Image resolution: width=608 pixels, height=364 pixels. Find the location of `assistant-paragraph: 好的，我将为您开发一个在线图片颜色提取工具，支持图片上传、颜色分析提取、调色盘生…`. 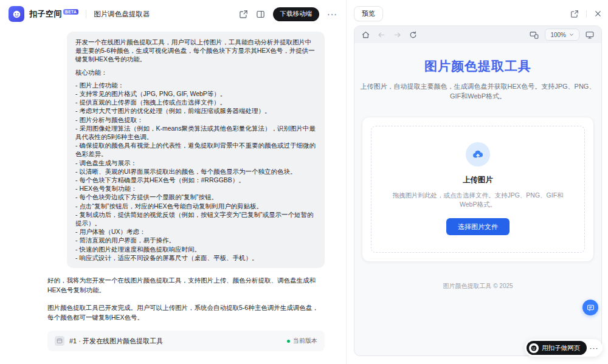

assistant-paragraph: 好的，我将为您开发一个在线图片颜色提取工具，支持图片上传、颜色分析提取、调色盘生… is located at coordinates (186, 286).